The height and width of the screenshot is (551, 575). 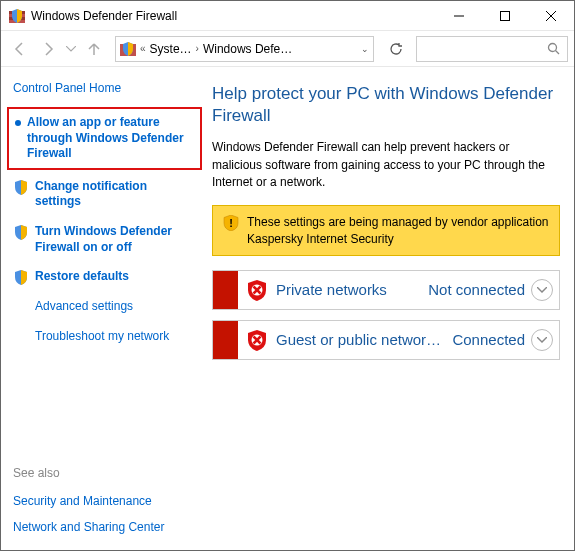 What do you see at coordinates (104, 501) in the screenshot?
I see `security-maintenance-link: Security and Maintenance` at bounding box center [104, 501].